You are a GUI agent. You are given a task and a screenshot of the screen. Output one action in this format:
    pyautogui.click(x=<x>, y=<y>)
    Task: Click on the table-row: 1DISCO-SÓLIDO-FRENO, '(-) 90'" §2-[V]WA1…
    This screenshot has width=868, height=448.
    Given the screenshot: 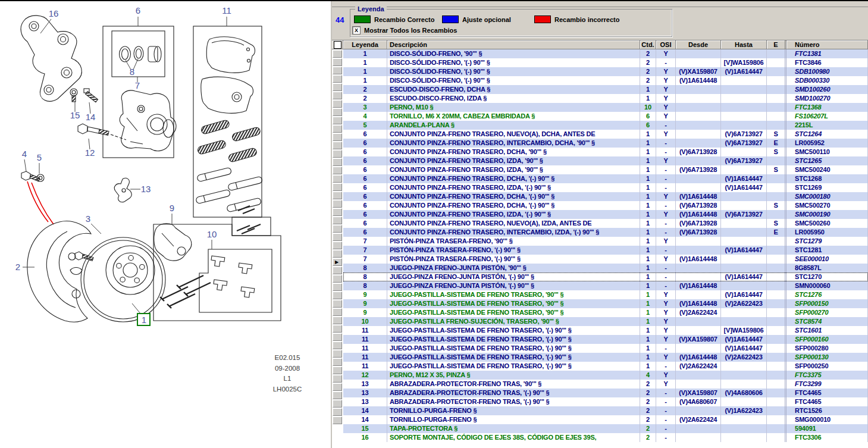 What is the action you would take?
    pyautogui.click(x=606, y=63)
    